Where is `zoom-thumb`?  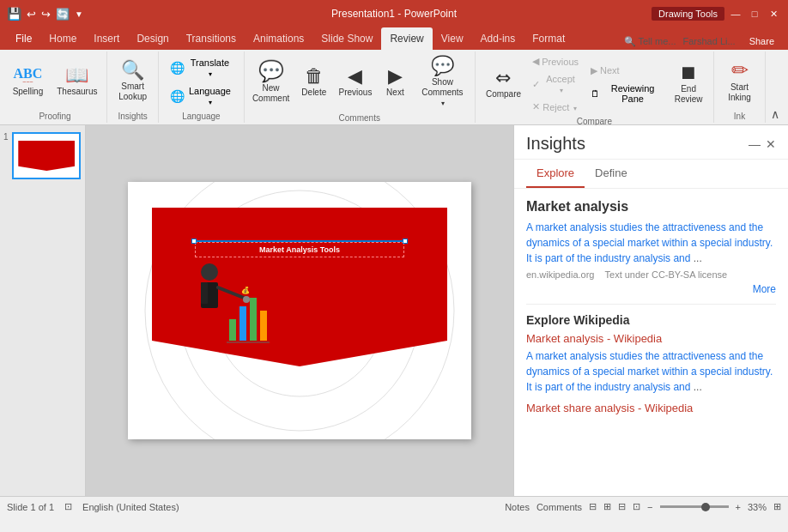 zoom-thumb is located at coordinates (706, 507).